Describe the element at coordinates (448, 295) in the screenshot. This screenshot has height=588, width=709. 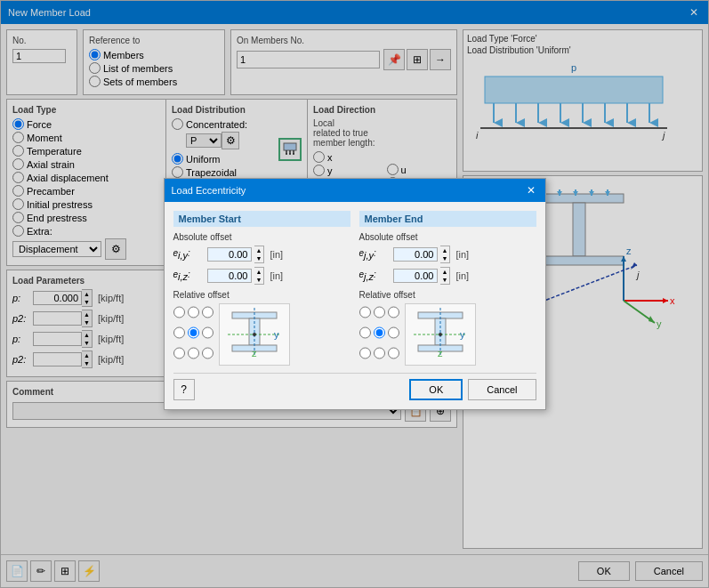
I see `rel-offset-end-label: Relative offset` at that location.